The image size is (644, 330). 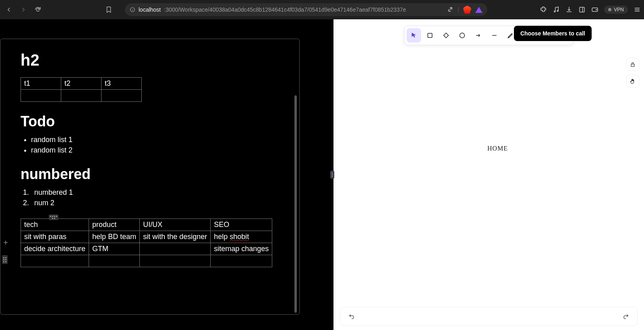 What do you see at coordinates (467, 10) in the screenshot?
I see `brave-shield-icon` at bounding box center [467, 10].